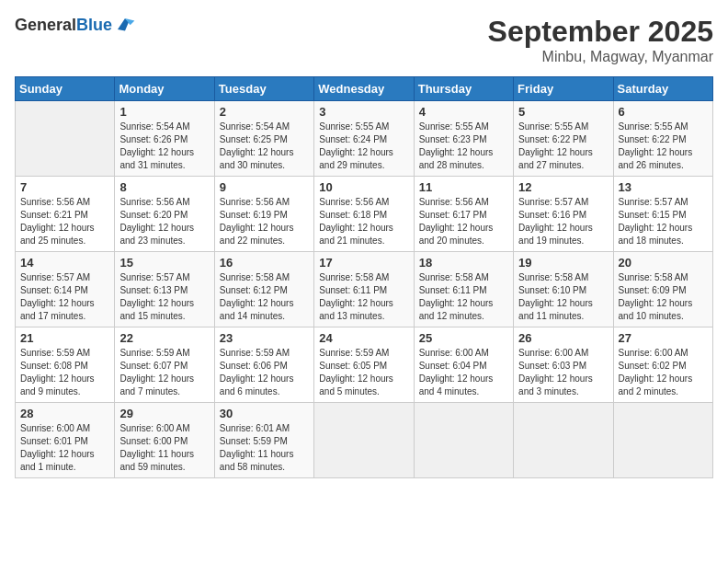  I want to click on day-number: 19, so click(563, 263).